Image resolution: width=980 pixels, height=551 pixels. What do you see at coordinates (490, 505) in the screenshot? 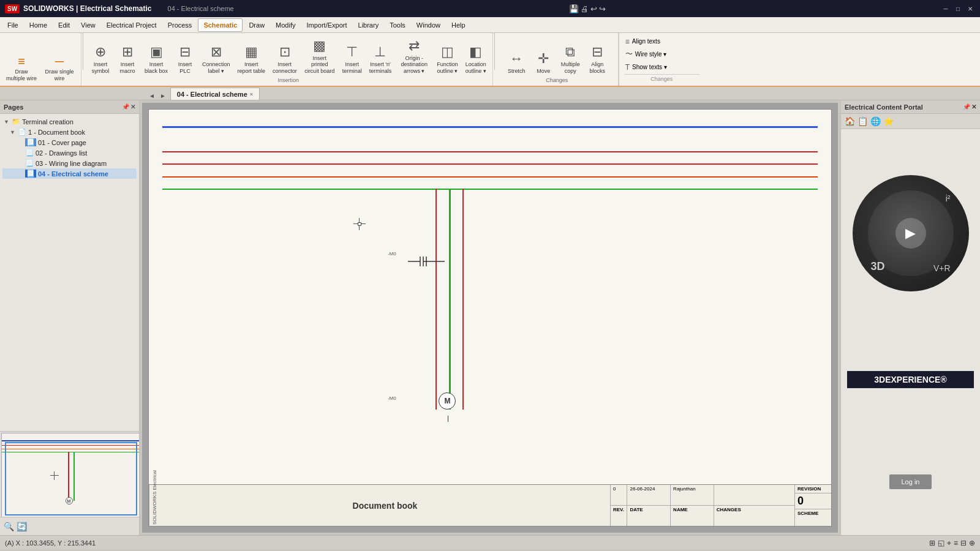
I see `title-block: SOLIDWORKS Electrical Document book 0 26…` at bounding box center [490, 505].